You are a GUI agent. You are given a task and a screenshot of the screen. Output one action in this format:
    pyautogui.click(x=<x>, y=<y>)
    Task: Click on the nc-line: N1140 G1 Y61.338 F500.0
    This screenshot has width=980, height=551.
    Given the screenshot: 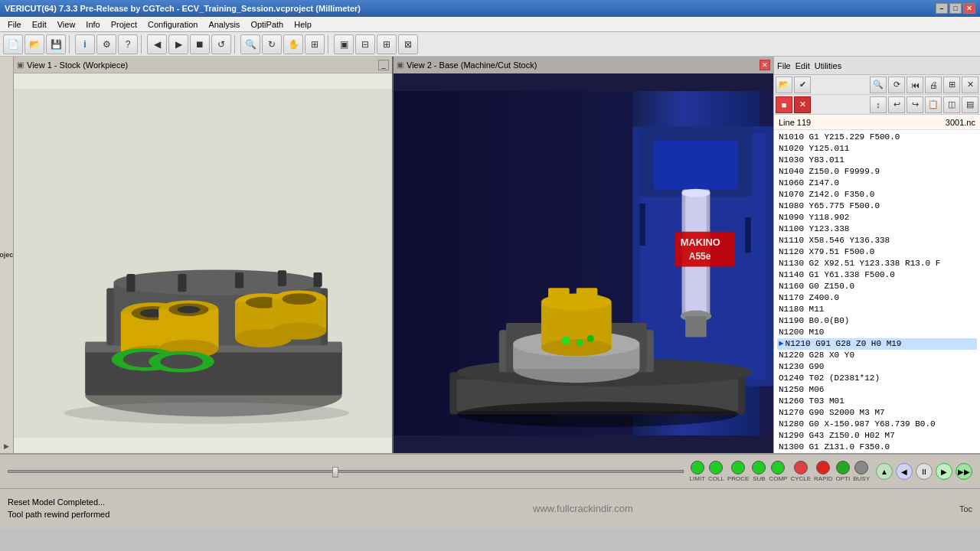 What is the action you would take?
    pyautogui.click(x=877, y=276)
    